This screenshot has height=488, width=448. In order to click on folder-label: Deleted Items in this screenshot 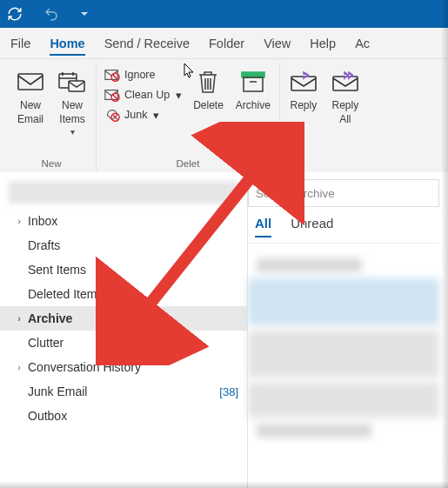, I will do `click(65, 294)`.